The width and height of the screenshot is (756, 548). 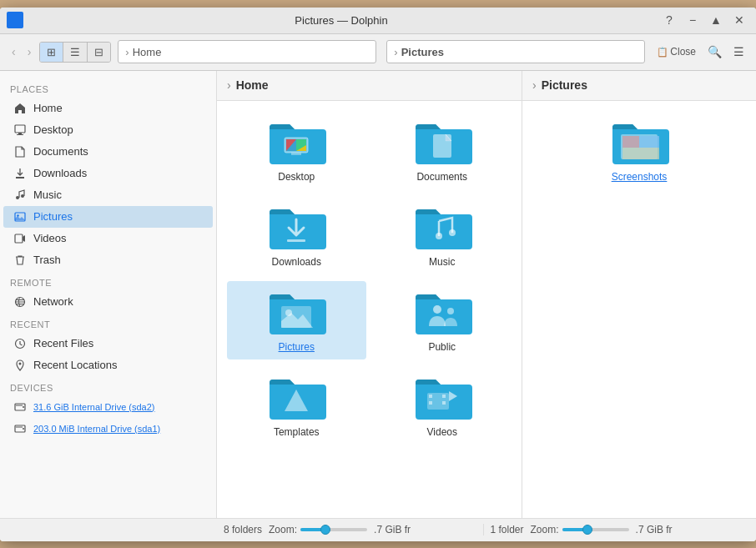 I want to click on right-folder-count: 1 folder, so click(x=507, y=530).